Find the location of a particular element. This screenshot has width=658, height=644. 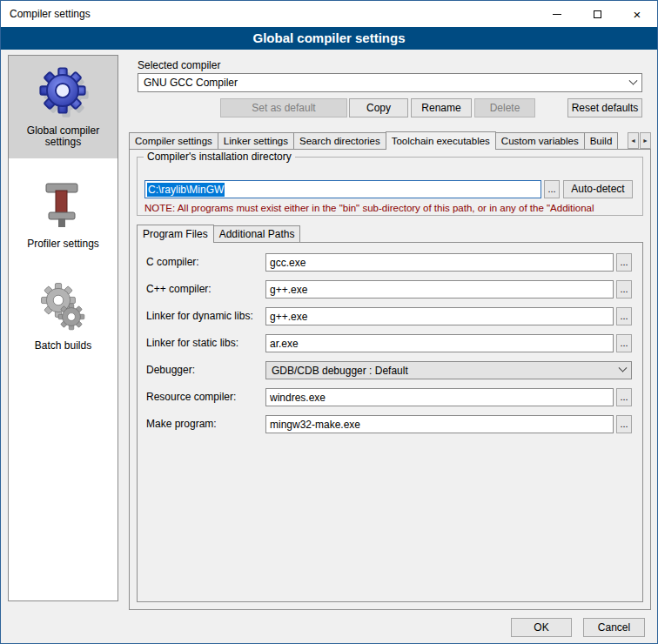

resource-compiler-browse-button: ... is located at coordinates (624, 397).